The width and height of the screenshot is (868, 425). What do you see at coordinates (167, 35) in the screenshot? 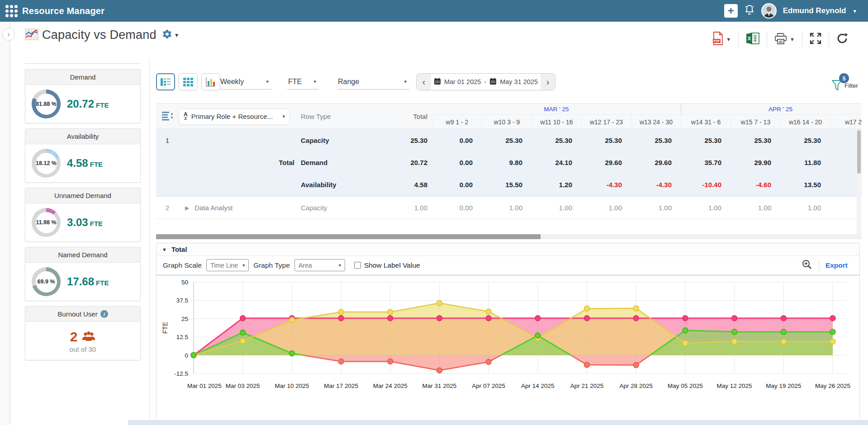
I see `gear-icon` at bounding box center [167, 35].